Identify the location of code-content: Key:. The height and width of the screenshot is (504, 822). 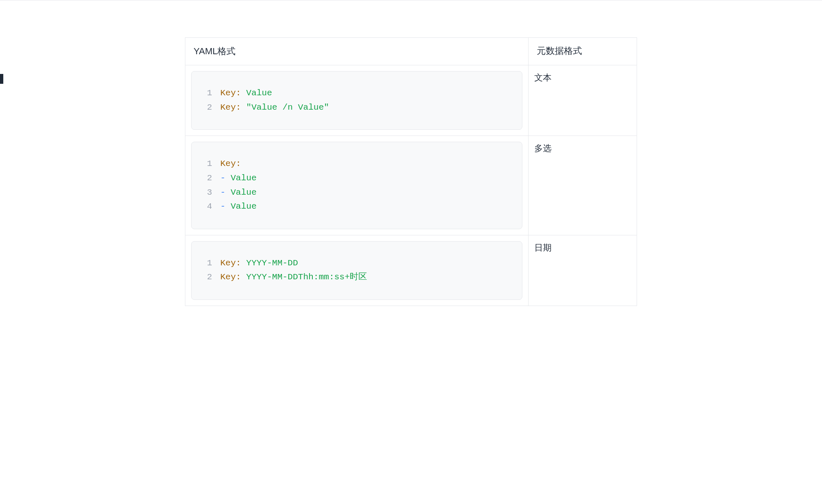
(231, 164).